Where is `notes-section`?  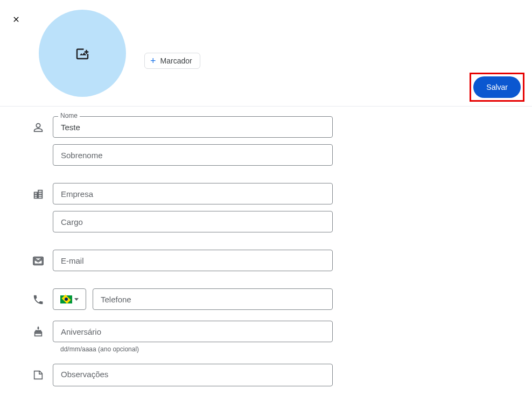 notes-section is located at coordinates (282, 379).